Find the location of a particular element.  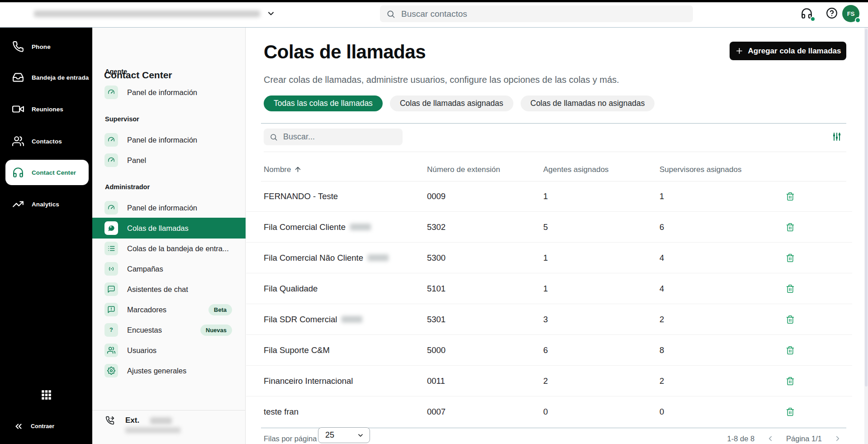

gear-icon is located at coordinates (111, 371).